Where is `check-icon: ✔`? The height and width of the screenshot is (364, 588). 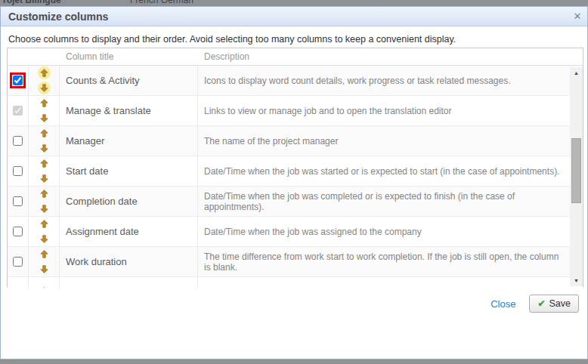
check-icon: ✔ is located at coordinates (541, 304).